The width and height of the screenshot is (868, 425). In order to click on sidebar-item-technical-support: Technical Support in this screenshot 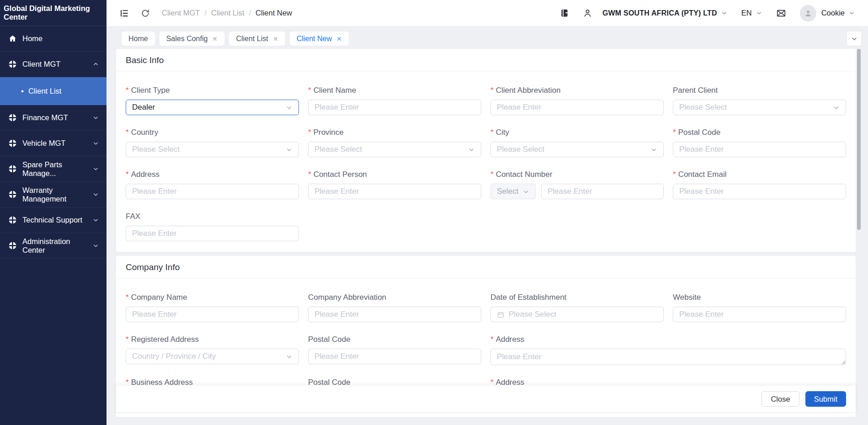, I will do `click(53, 220)`.